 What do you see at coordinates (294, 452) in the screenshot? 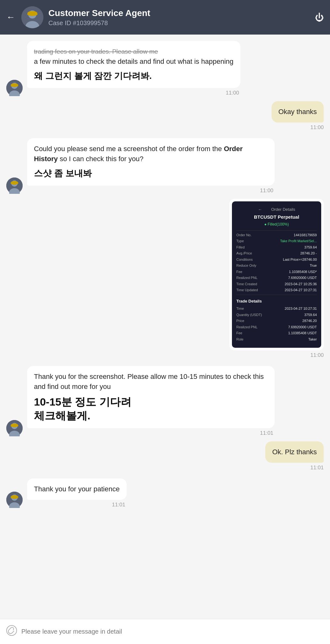
I see `user-message-bubble: Ok. Plz thanks` at bounding box center [294, 452].